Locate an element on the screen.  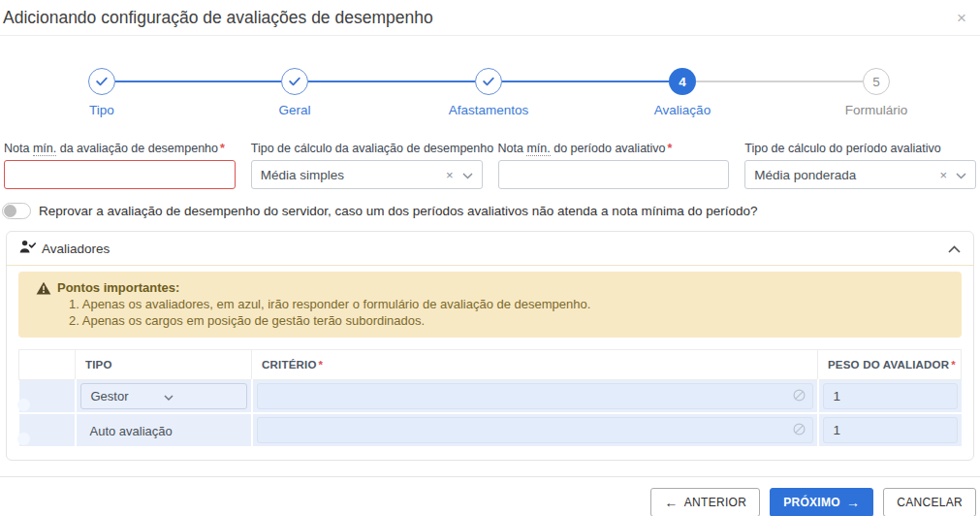
nota-min-periodo-input is located at coordinates (615, 175).